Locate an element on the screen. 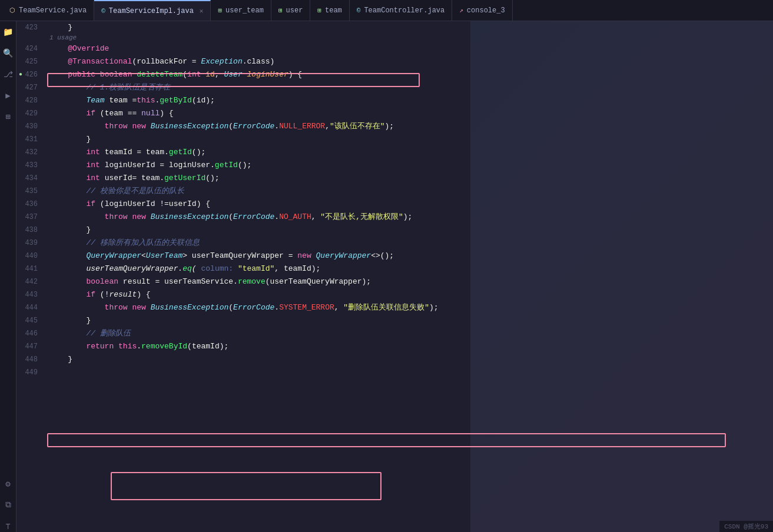 The width and height of the screenshot is (773, 532). line-number: 440 is located at coordinates (32, 256).